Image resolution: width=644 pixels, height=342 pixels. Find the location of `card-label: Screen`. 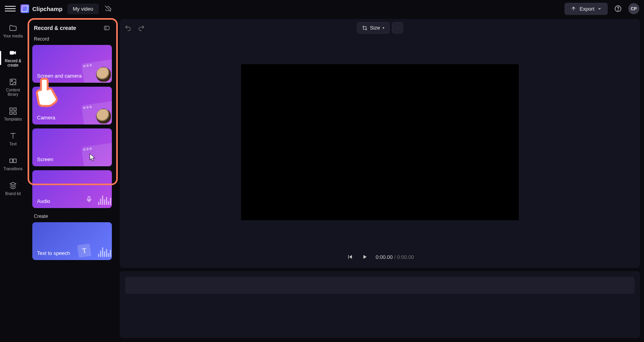

card-label: Screen is located at coordinates (45, 159).